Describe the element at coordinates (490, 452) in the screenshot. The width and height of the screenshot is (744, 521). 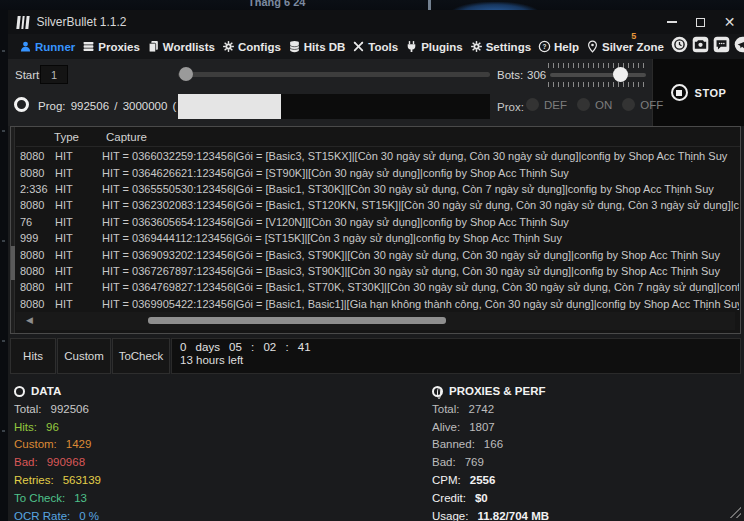
I see `proxies-stats-section: PROXIES & PERF Total:2742Alive:1807Banne…` at that location.